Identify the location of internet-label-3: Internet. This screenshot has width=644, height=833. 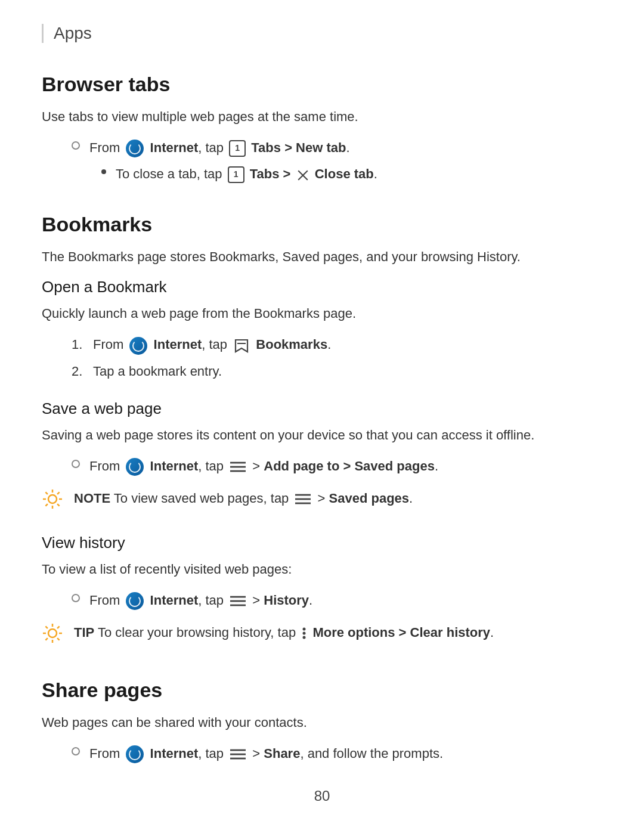
(178, 345).